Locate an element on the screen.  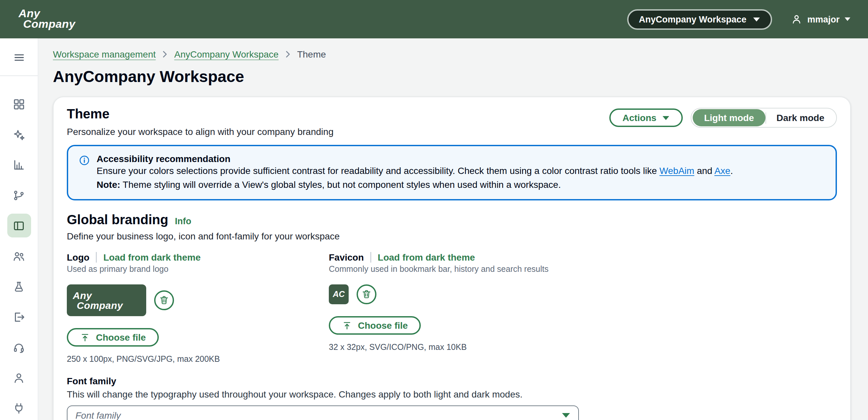
global-branding-description: Define your business logo, icon and font… is located at coordinates (452, 236).